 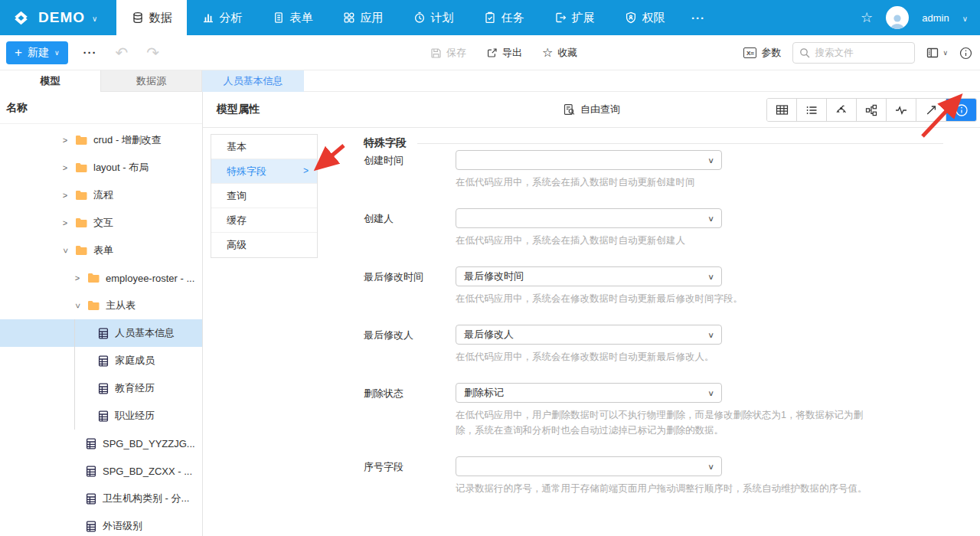 What do you see at coordinates (363, 18) in the screenshot?
I see `nav-tab-apps: 应用` at bounding box center [363, 18].